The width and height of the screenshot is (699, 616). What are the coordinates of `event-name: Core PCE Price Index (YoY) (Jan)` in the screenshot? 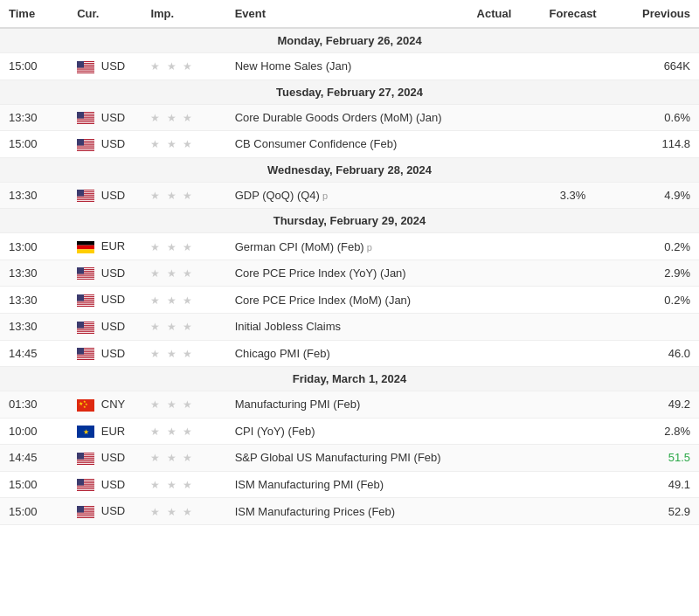 It's located at (343, 273).